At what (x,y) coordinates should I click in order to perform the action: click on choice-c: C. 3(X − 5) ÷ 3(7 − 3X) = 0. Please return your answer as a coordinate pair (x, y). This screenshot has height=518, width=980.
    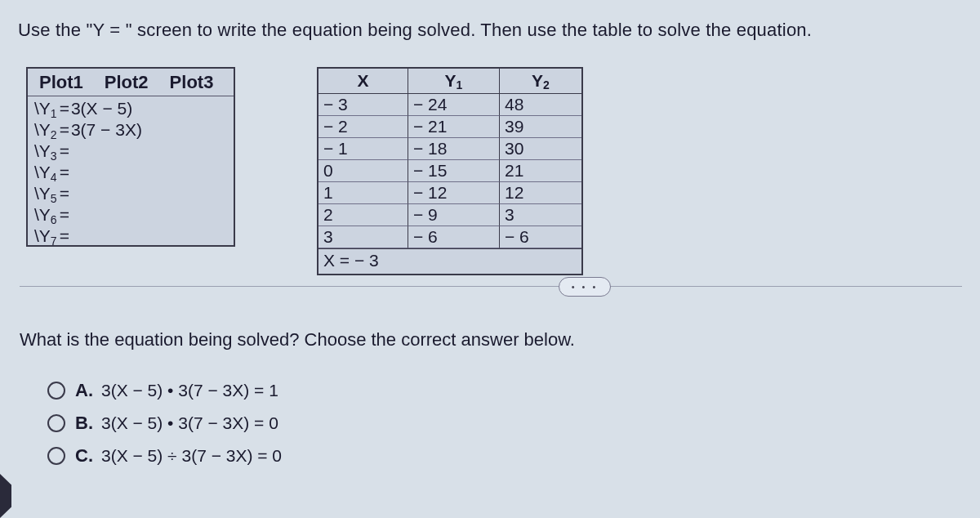
    Looking at the image, I should click on (165, 456).